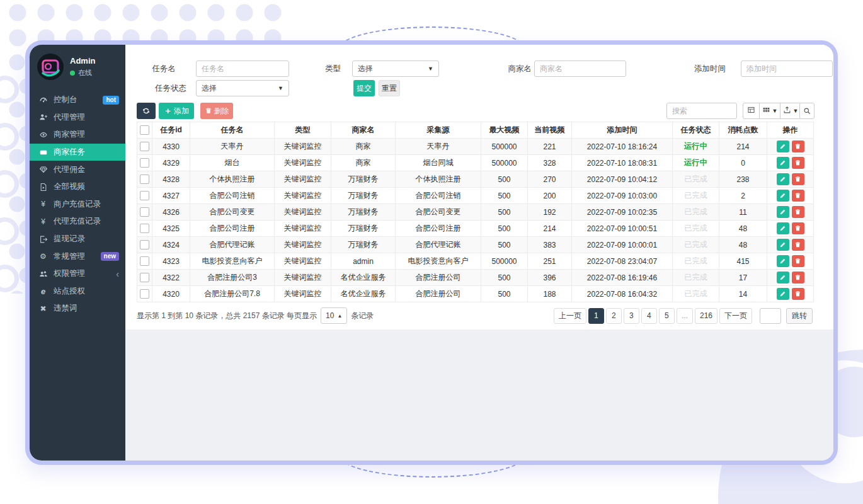 This screenshot has width=863, height=504. What do you see at coordinates (77, 309) in the screenshot?
I see `sidebar-item-banned-words: ✖违禁词` at bounding box center [77, 309].